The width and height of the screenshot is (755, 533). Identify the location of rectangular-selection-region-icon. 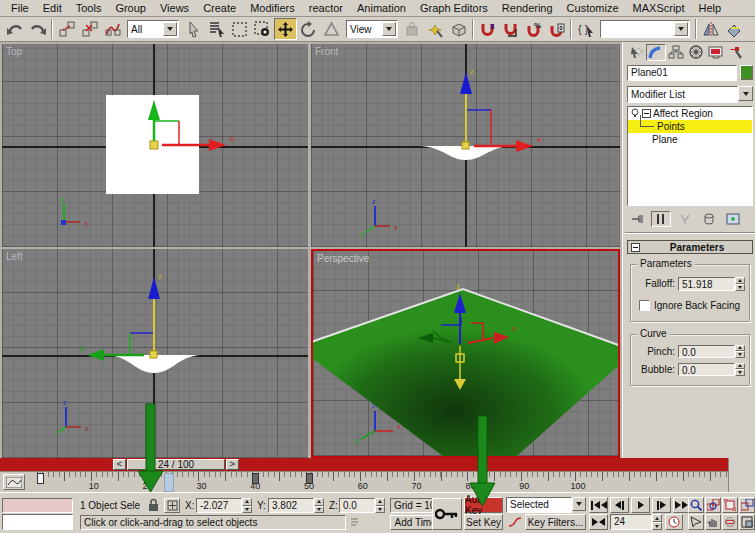
(240, 29).